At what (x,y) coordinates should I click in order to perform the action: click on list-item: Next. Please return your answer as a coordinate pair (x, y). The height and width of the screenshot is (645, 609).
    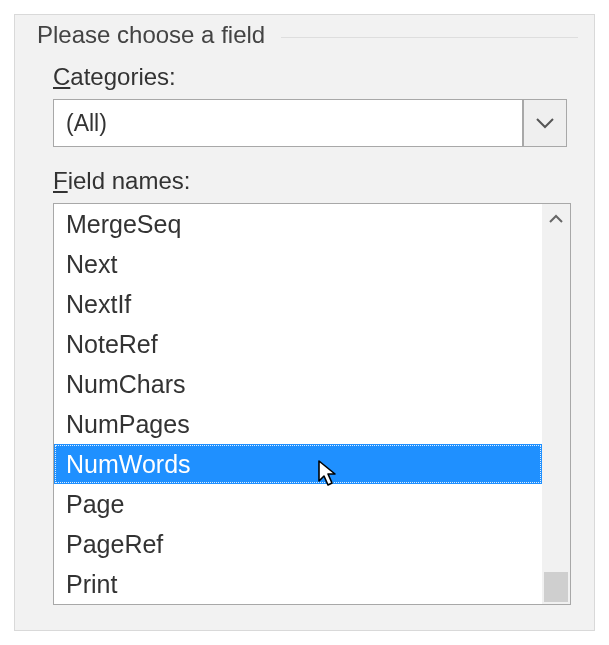
    Looking at the image, I should click on (298, 264).